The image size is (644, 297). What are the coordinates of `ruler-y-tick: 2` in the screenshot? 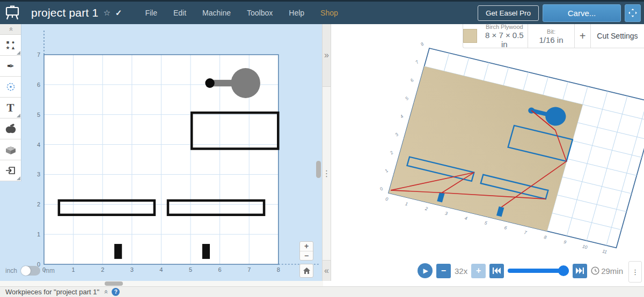 It's located at (39, 204).